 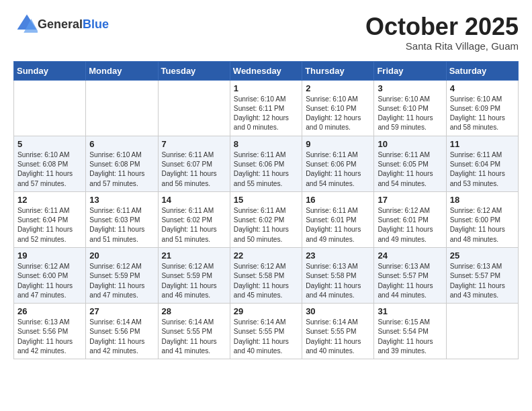 I want to click on day-number: 6, so click(x=122, y=144).